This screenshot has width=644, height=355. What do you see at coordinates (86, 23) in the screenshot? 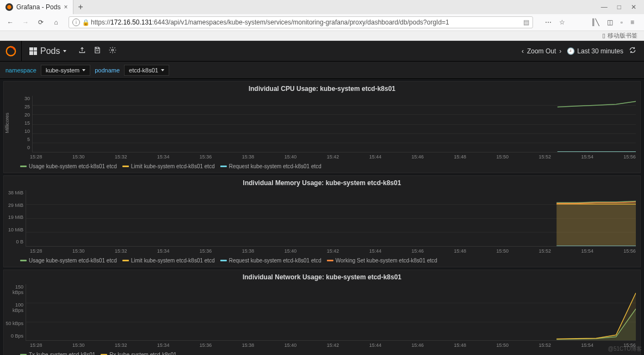
I see `lock-icon: 🔒` at bounding box center [86, 23].